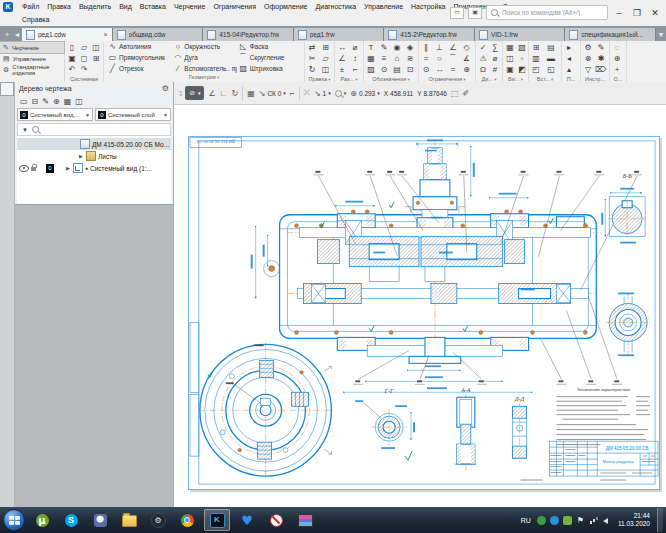 The width and height of the screenshot is (666, 533). What do you see at coordinates (248, 34) in the screenshot?
I see `document-tab: 415-04\Редуктор.frw` at bounding box center [248, 34].